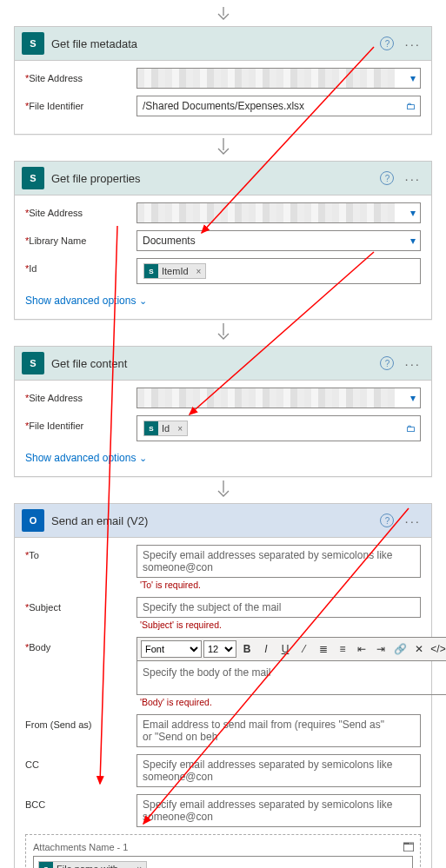 This screenshot has height=868, width=446. What do you see at coordinates (223, 847) in the screenshot?
I see `attach-name-label: Attachments Name - 1` at bounding box center [223, 847].